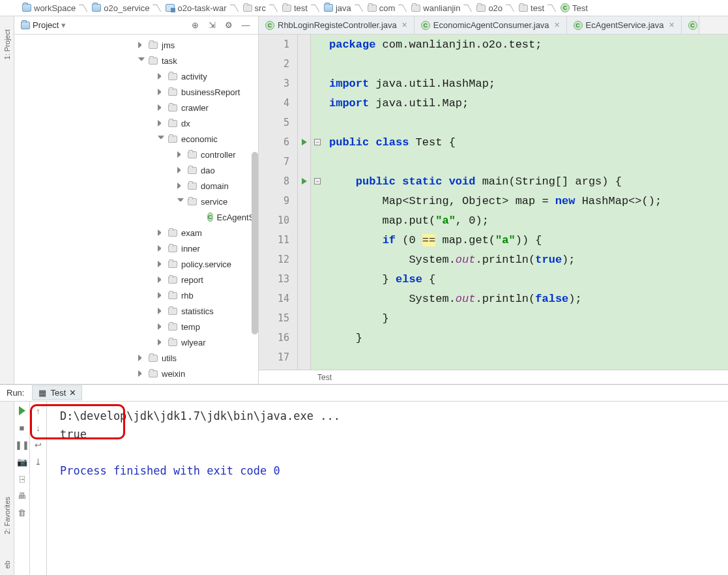 This screenshot has width=728, height=575. What do you see at coordinates (278, 357) in the screenshot?
I see `line-number: 17` at bounding box center [278, 357].